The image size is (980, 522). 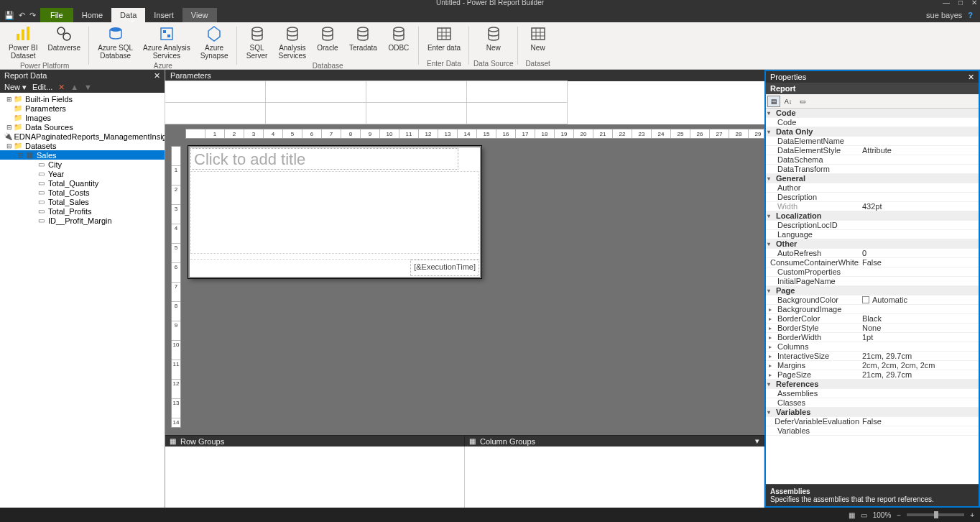 I want to click on execution-time-placeholder: [&ExecutionTime], so click(x=445, y=267).